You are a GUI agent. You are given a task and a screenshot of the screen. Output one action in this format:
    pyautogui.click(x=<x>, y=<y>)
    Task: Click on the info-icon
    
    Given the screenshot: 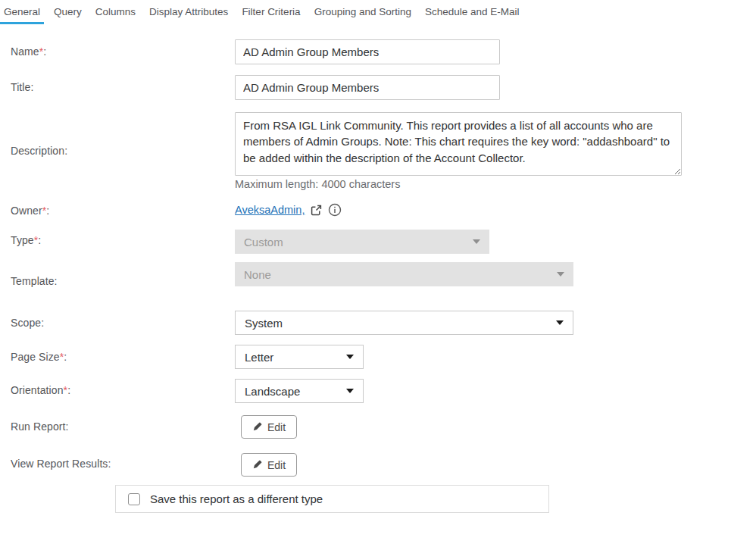 What is the action you would take?
    pyautogui.click(x=335, y=210)
    